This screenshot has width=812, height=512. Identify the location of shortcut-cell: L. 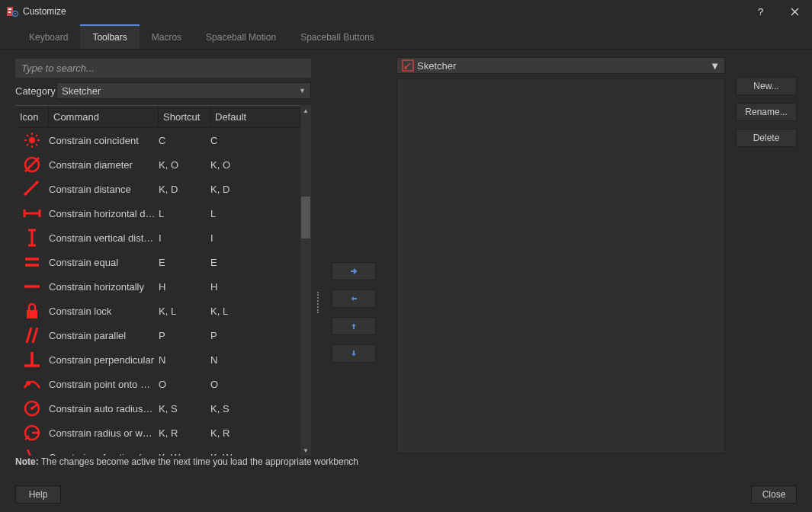
(185, 213).